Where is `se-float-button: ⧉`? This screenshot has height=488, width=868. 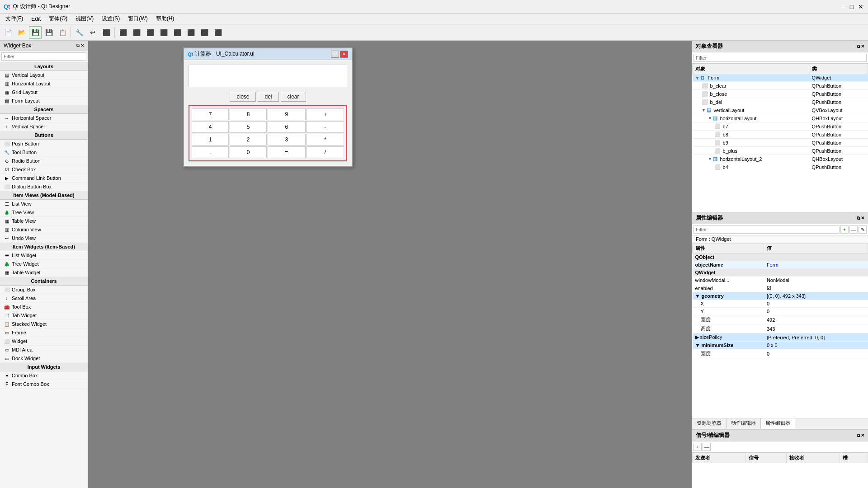
se-float-button: ⧉ is located at coordinates (858, 436).